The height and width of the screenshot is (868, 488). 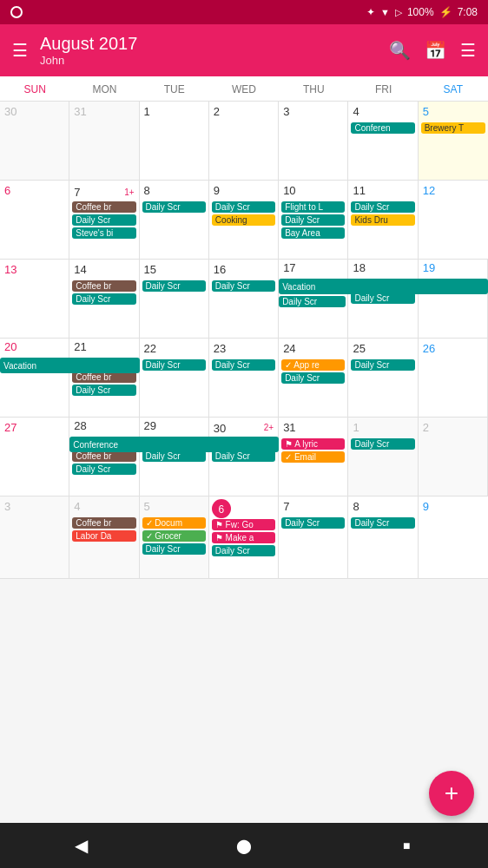 What do you see at coordinates (175, 141) in the screenshot?
I see `day-cell-aug-1: 1` at bounding box center [175, 141].